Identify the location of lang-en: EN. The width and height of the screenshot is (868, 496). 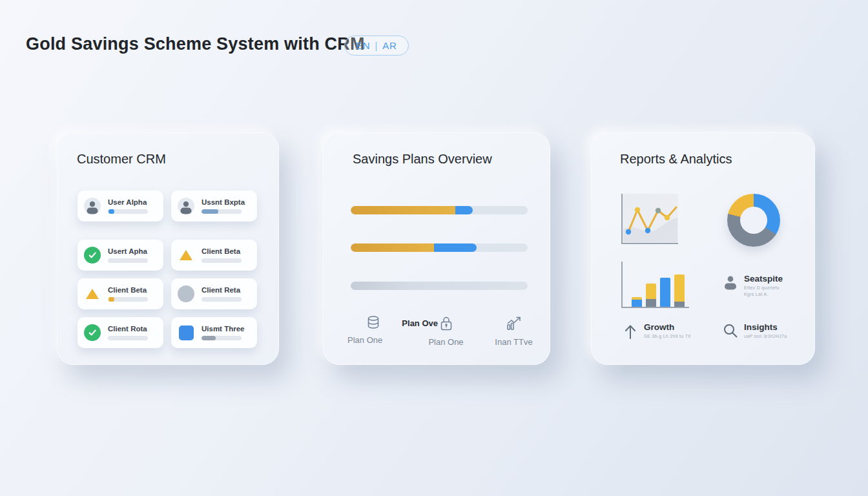
(363, 45).